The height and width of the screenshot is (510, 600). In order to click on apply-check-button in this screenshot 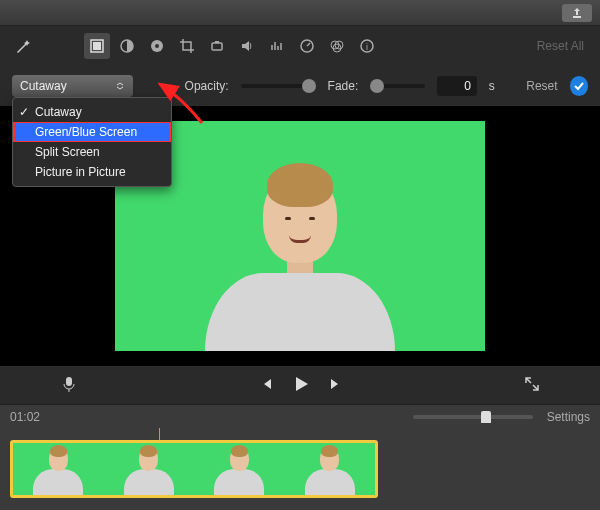, I will do `click(579, 86)`.